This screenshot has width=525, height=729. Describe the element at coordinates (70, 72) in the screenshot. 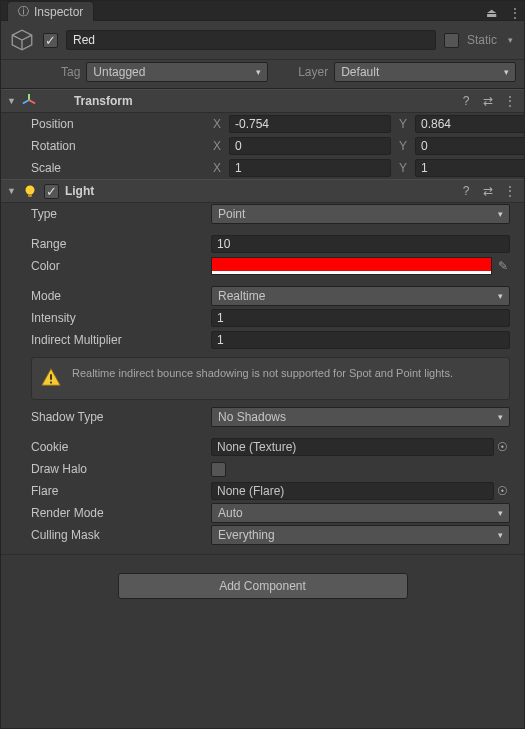

I see `tag-label: Tag` at that location.